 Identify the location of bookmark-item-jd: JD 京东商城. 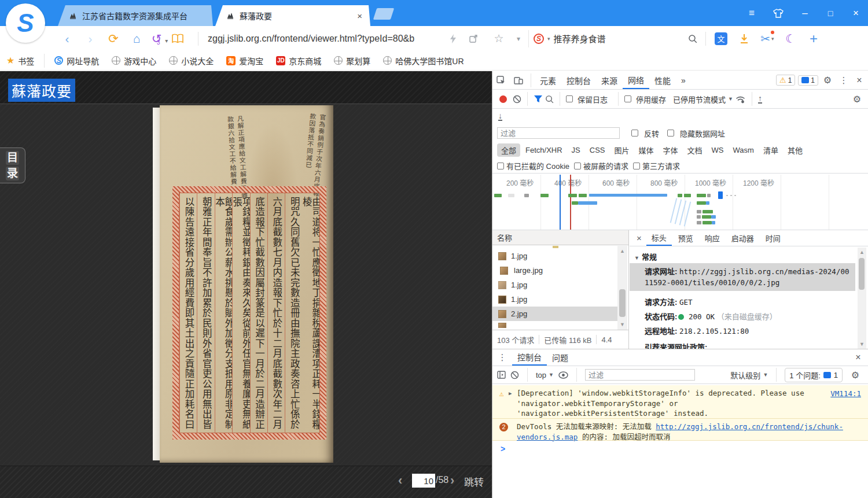
(299, 61).